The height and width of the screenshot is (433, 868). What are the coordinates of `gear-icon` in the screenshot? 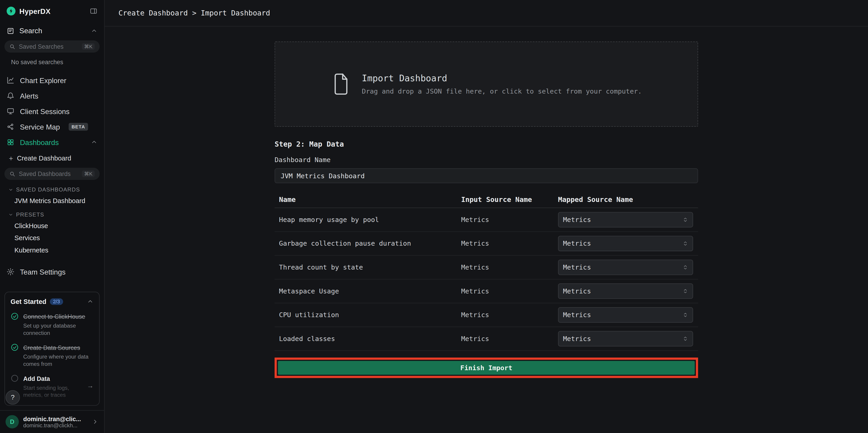 It's located at (11, 272).